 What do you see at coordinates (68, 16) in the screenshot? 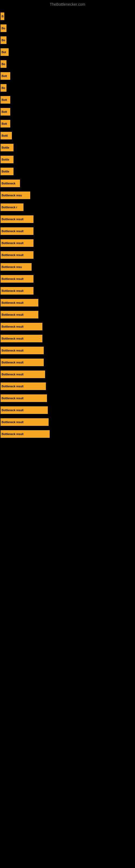
I see `bar-row: B` at bounding box center [68, 16].